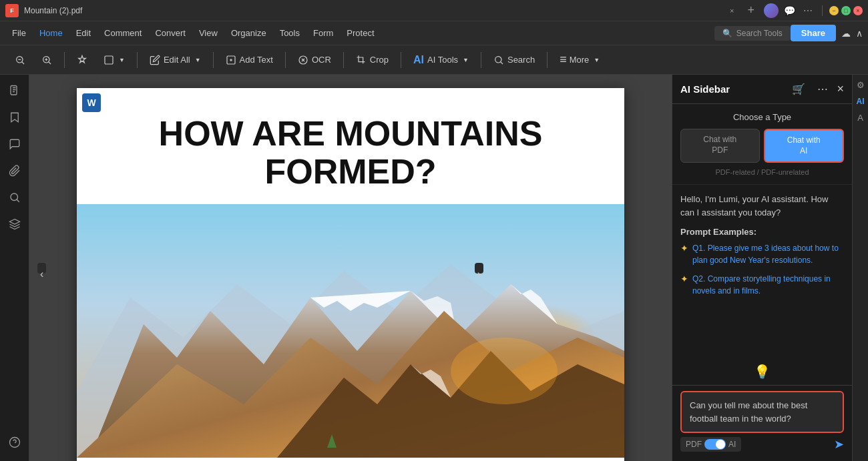 The image size is (868, 461). I want to click on close-tab-button: ×, so click(732, 11).